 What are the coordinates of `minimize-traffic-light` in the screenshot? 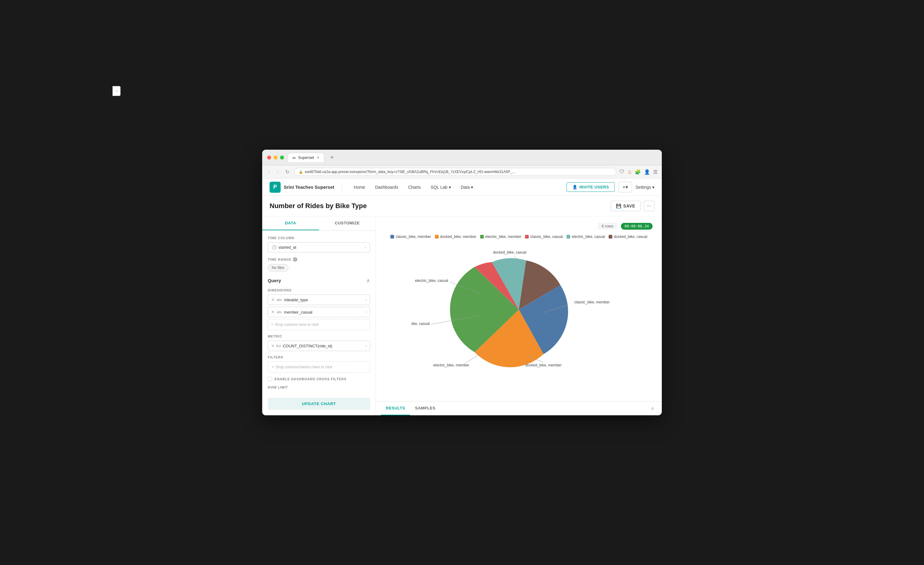 It's located at (276, 157).